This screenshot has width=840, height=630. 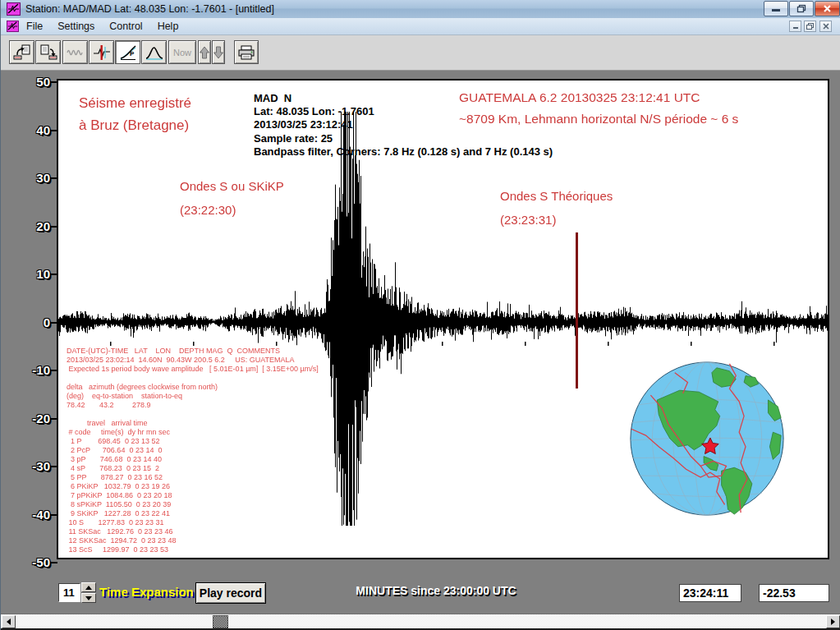 I want to click on time-expansion-decrease-button, so click(x=89, y=598).